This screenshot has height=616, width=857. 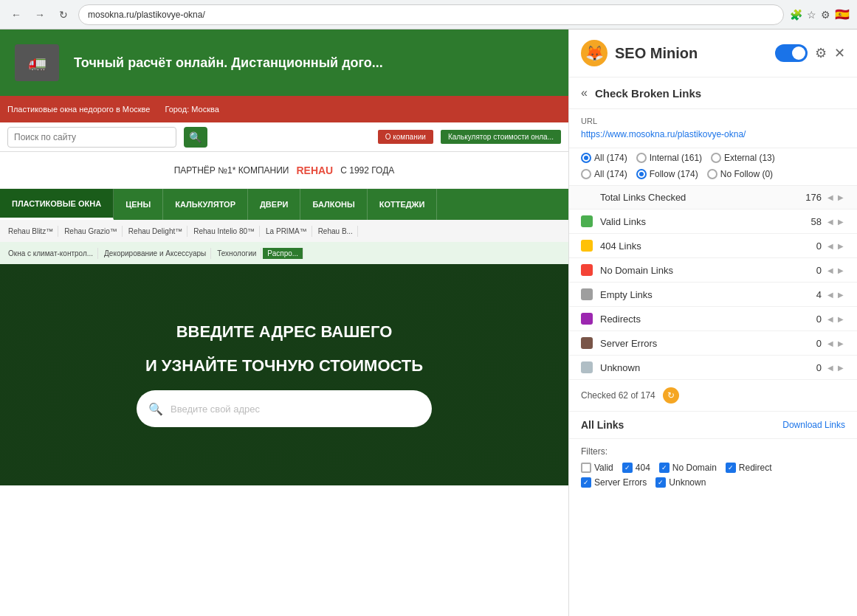 What do you see at coordinates (791, 53) in the screenshot?
I see `toggle-switch` at bounding box center [791, 53].